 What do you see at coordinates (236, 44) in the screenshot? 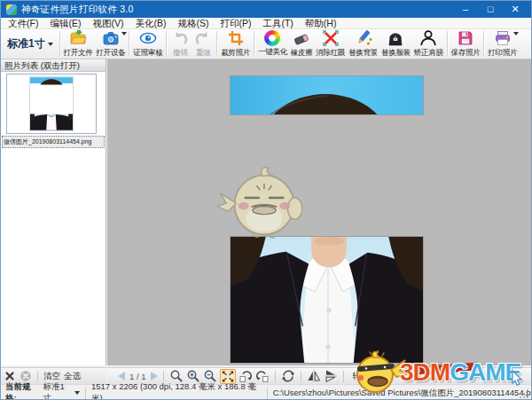
I see `crop-photo-button: 裁剪照片` at bounding box center [236, 44].